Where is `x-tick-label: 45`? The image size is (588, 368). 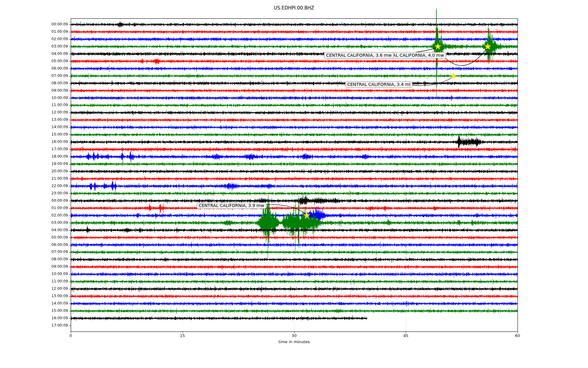 x-tick-label: 45 is located at coordinates (406, 335).